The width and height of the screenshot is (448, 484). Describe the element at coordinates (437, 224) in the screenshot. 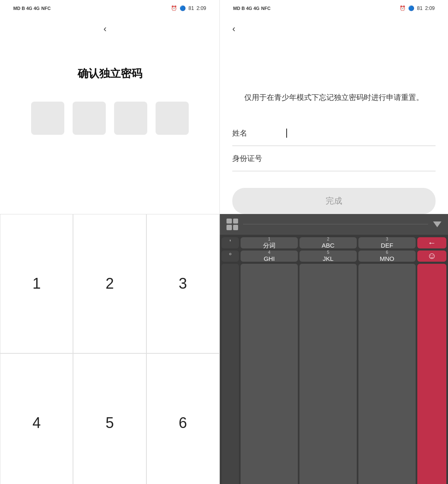

I see `keyboard-collapse-icon` at that location.